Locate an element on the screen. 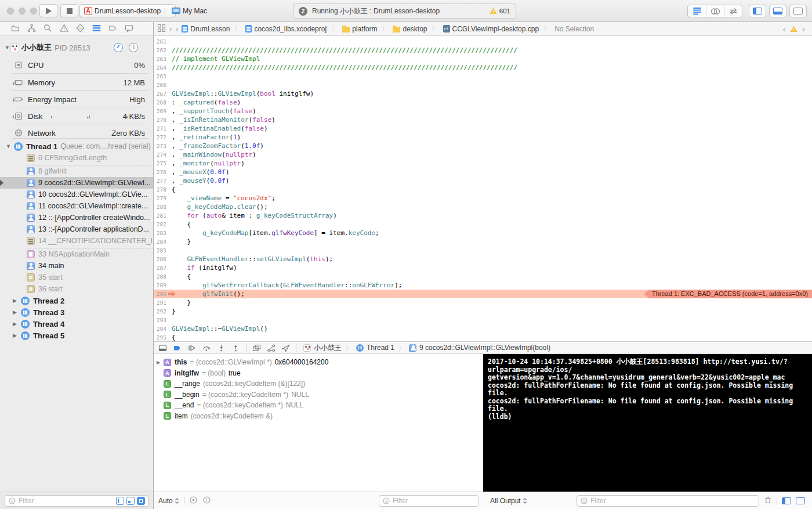 Image resolution: width=812 pixels, height=509 pixels. code-line: 280 g_keyCodeMap.clear(); is located at coordinates (483, 207).